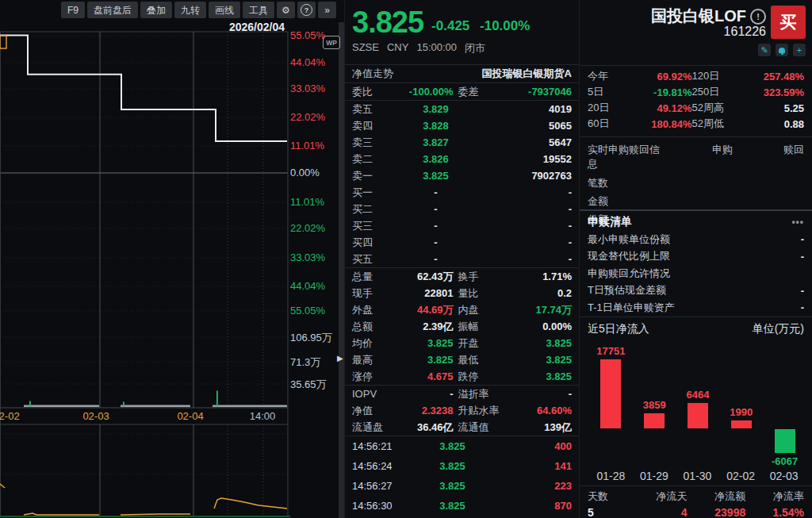 Image resolution: width=812 pixels, height=518 pixels. Describe the element at coordinates (782, 50) in the screenshot. I see `bell-icon` at that location.